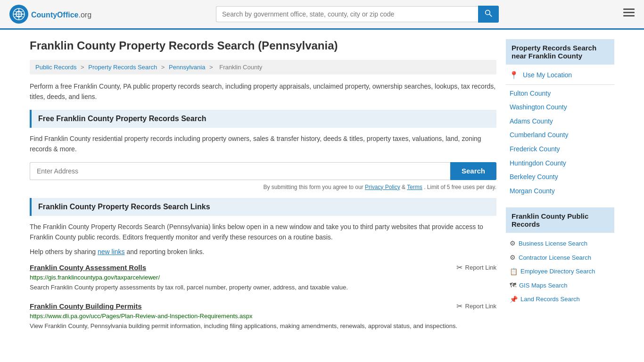 The height and width of the screenshot is (362, 644). What do you see at coordinates (263, 252) in the screenshot?
I see `help-text: Help others by sharing new links and rep…` at bounding box center [263, 252].